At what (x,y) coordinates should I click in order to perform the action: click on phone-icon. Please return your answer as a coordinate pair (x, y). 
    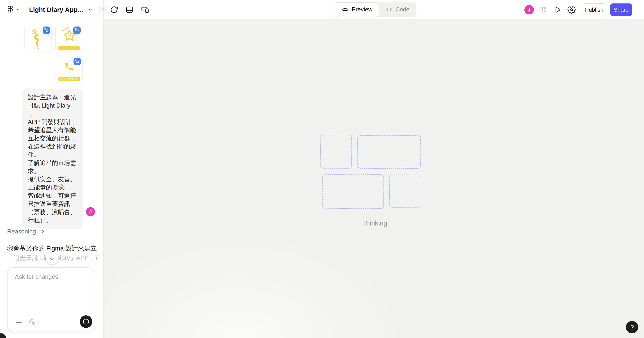
    Looking at the image, I should click on (69, 66).